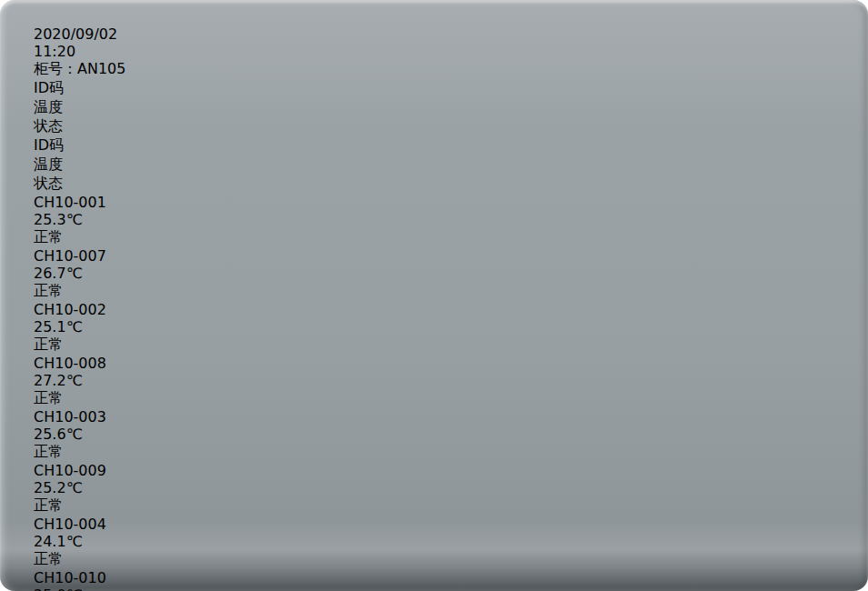 The image size is (868, 591). Describe the element at coordinates (434, 542) in the screenshot. I see `cell-temperature: 24.1℃` at that location.